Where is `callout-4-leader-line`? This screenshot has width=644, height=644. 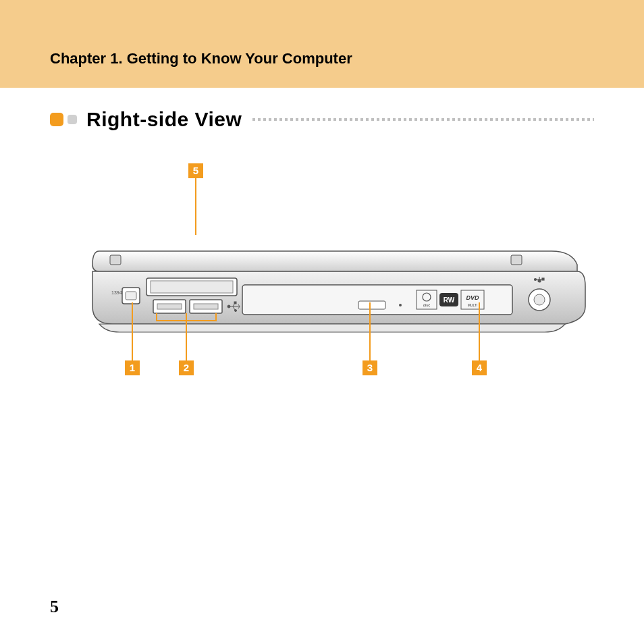 callout-4-leader-line is located at coordinates (479, 331).